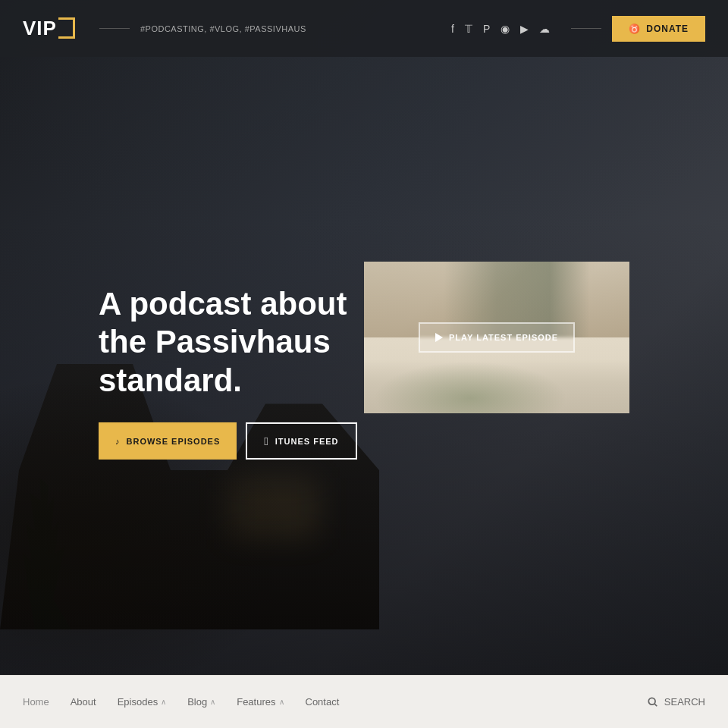  Describe the element at coordinates (586, 29) in the screenshot. I see `header-divider-right` at that location.